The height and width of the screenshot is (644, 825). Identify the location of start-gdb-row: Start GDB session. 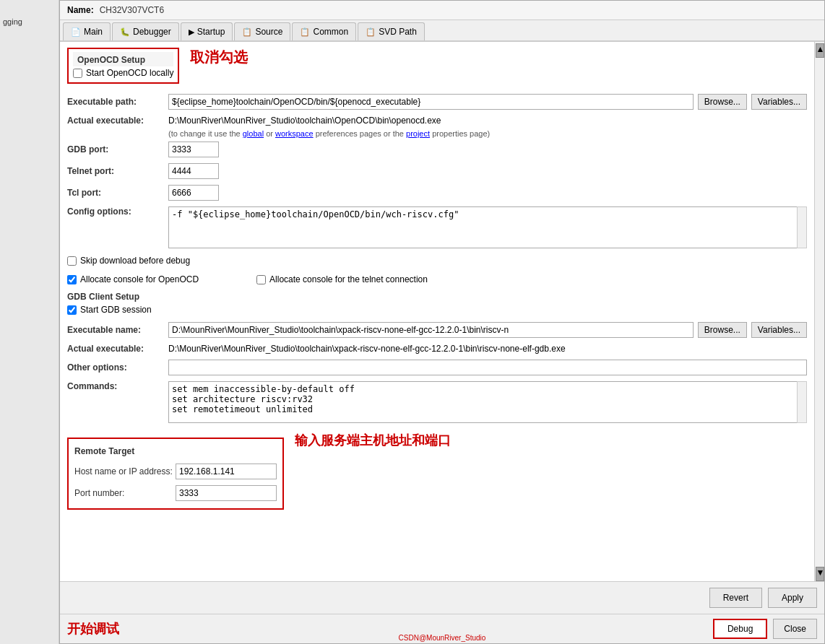
(437, 310).